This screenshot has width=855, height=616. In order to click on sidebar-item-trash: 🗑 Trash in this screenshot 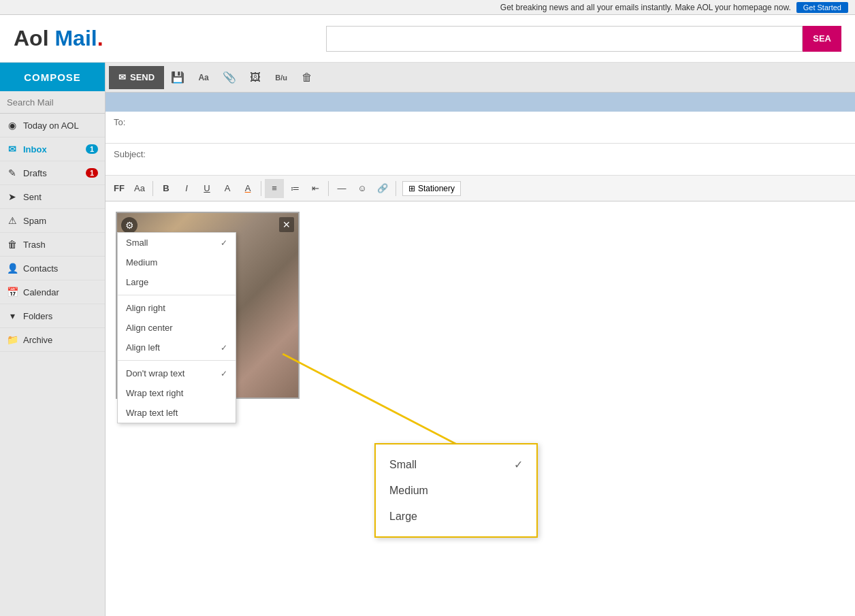, I will do `click(52, 245)`.